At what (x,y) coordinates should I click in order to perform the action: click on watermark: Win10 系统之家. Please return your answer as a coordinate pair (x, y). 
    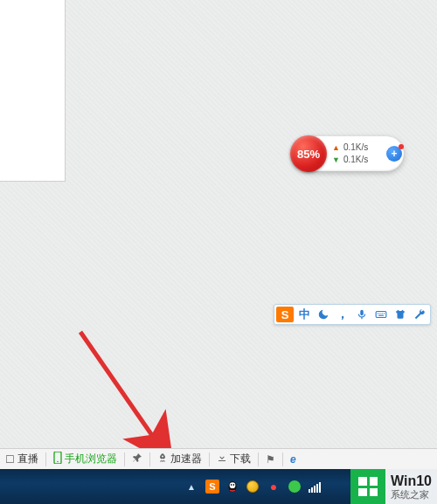
    Looking at the image, I should click on (393, 487).